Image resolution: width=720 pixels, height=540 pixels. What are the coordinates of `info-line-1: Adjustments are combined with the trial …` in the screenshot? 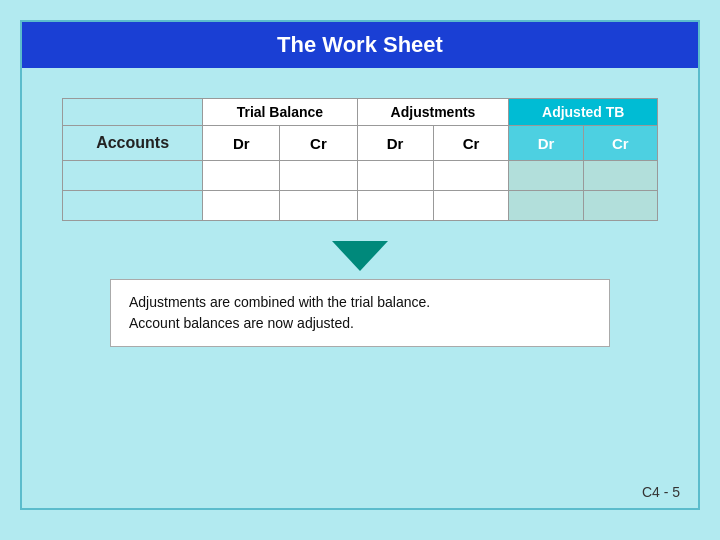 It's located at (280, 302).